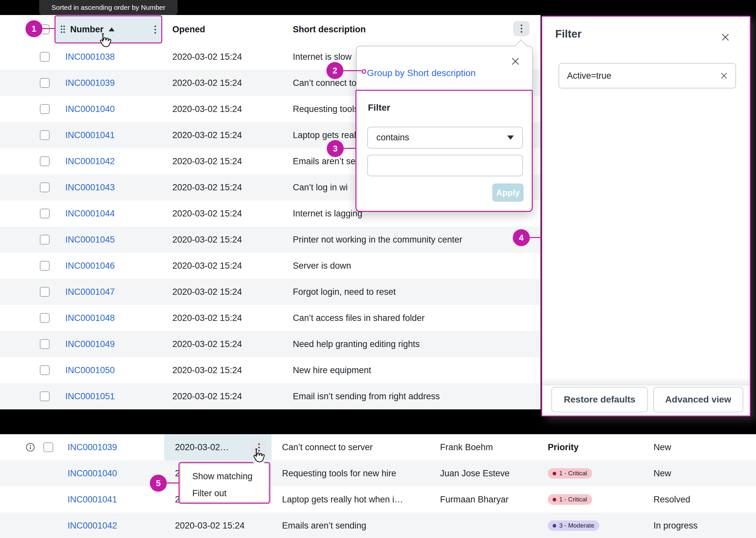  I want to click on opened-column-header: Opened, so click(189, 29).